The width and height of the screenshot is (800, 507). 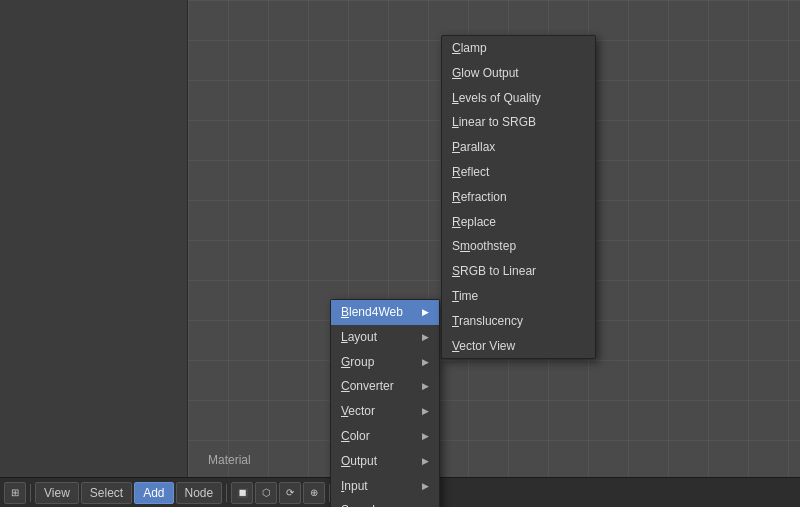 I want to click on sub-menu-item-12: Vector View, so click(x=518, y=346).